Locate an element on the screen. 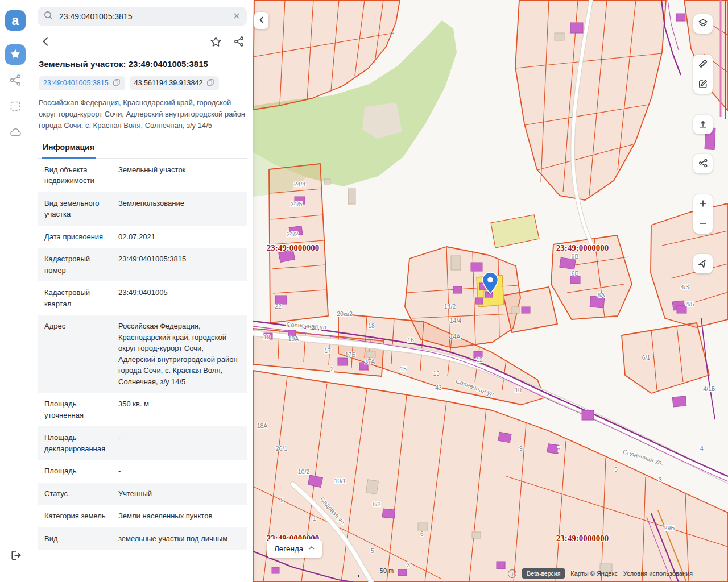 The image size is (728, 582). table-row: Кадастровый квартал23:49:0401005 is located at coordinates (142, 298).